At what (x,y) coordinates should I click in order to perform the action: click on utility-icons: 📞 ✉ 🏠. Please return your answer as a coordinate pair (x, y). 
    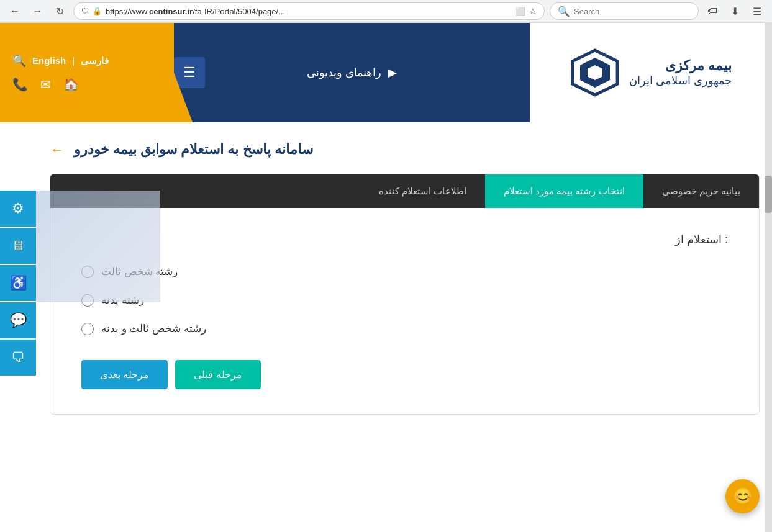
    Looking at the image, I should click on (87, 84).